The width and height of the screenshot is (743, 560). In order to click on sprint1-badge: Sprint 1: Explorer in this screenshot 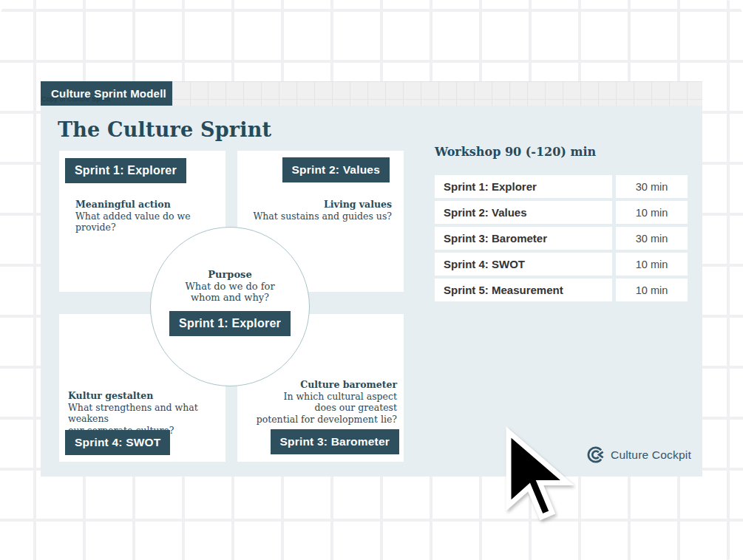, I will do `click(126, 171)`.